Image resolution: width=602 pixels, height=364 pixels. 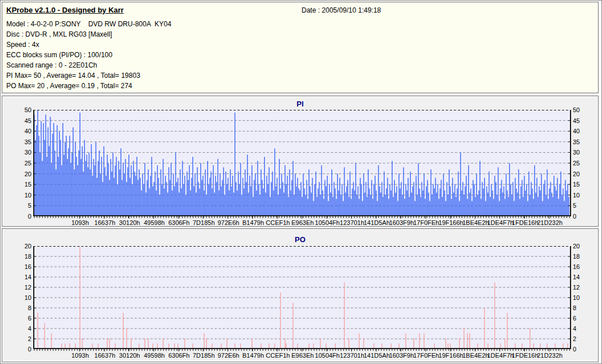 I want to click on info-line: Scanned range : 0 - 22E01Ch, so click(x=89, y=65).